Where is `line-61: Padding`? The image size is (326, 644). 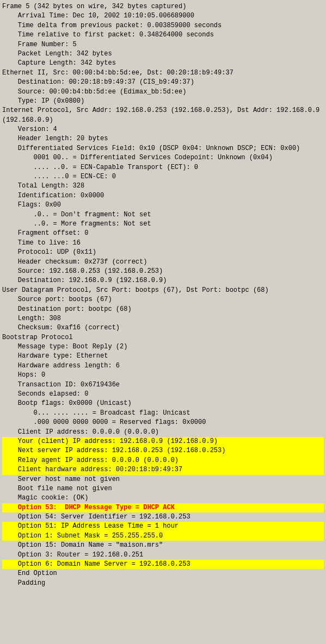 line-61: Padding is located at coordinates (163, 584).